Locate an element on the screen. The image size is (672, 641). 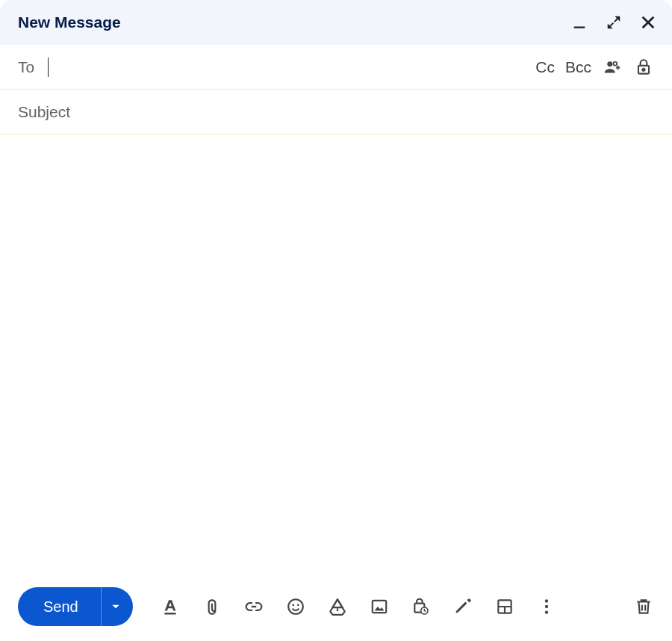
to-row: To Cc Bcc is located at coordinates (336, 67).